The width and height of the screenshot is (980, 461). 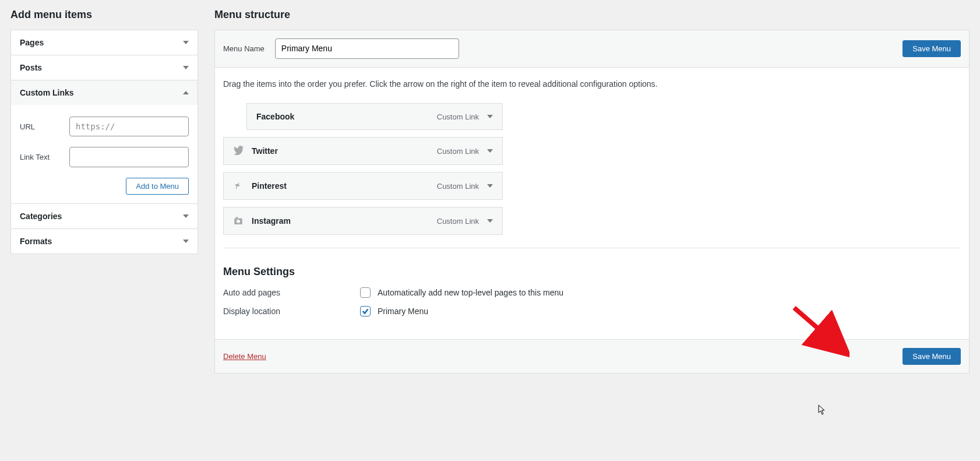 What do you see at coordinates (238, 221) in the screenshot?
I see `camera-icon` at bounding box center [238, 221].